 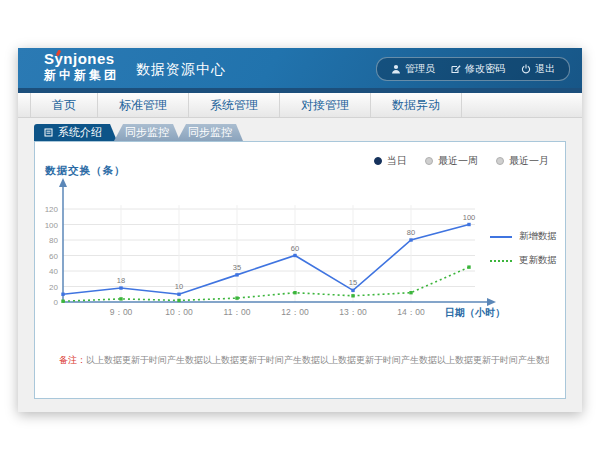 I want to click on nav-item-interface-mgmt: 对接管理, so click(x=326, y=105).